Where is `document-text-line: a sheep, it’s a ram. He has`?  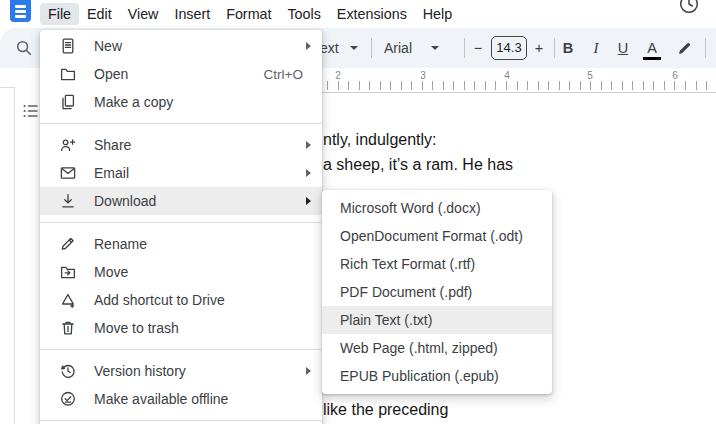
document-text-line: a sheep, it’s a ram. He has is located at coordinates (418, 165).